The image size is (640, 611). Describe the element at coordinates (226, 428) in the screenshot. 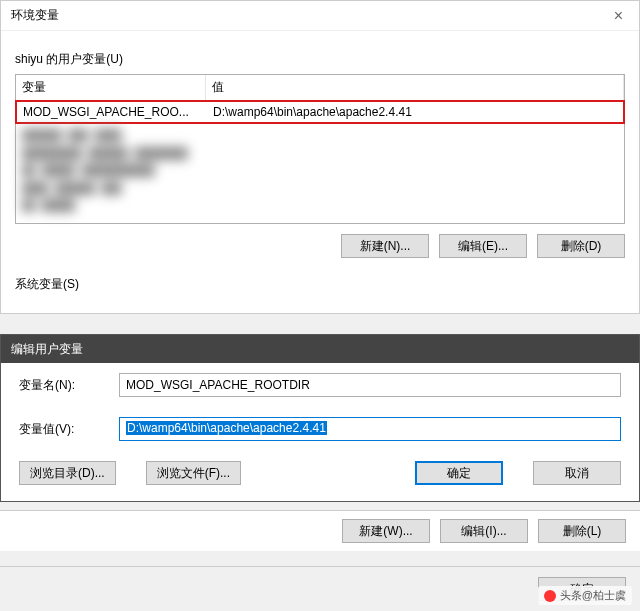

I see `var-value-text: D:\wamp64\bin\apache\apache2.4.41` at that location.